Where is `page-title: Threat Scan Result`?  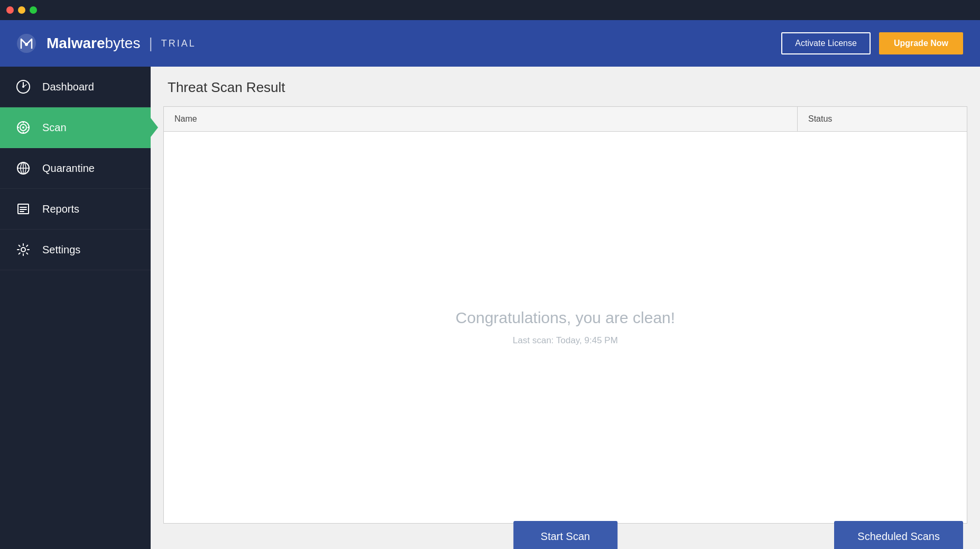 page-title: Threat Scan Result is located at coordinates (566, 88).